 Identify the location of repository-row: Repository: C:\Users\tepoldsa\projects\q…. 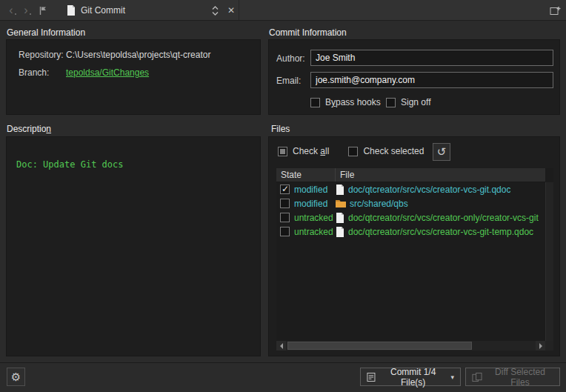
(114, 55).